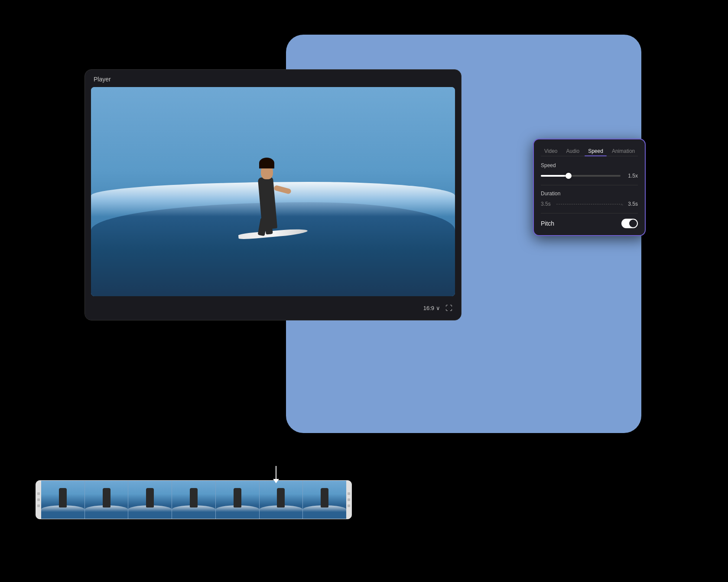  I want to click on surfer-hair, so click(267, 163).